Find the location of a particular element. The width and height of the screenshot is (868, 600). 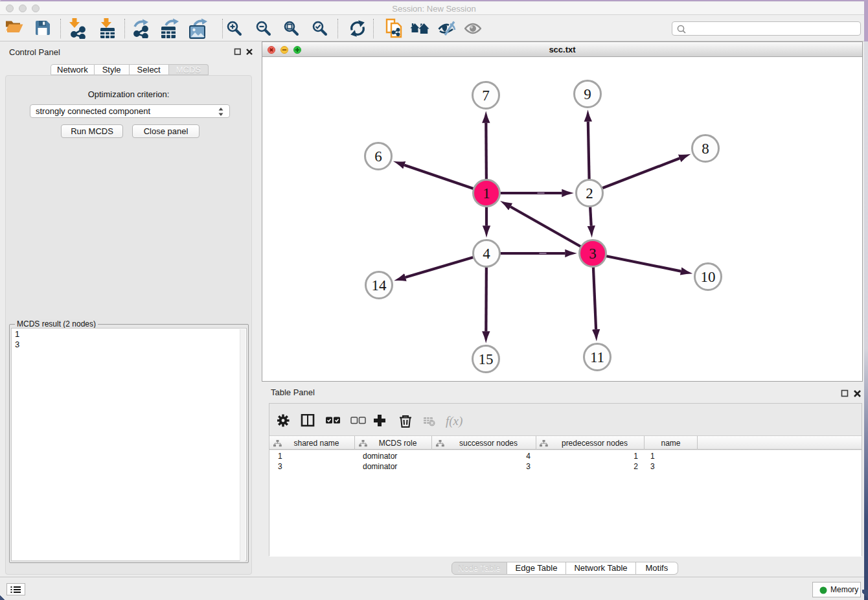

svg-text: 8 is located at coordinates (705, 149).